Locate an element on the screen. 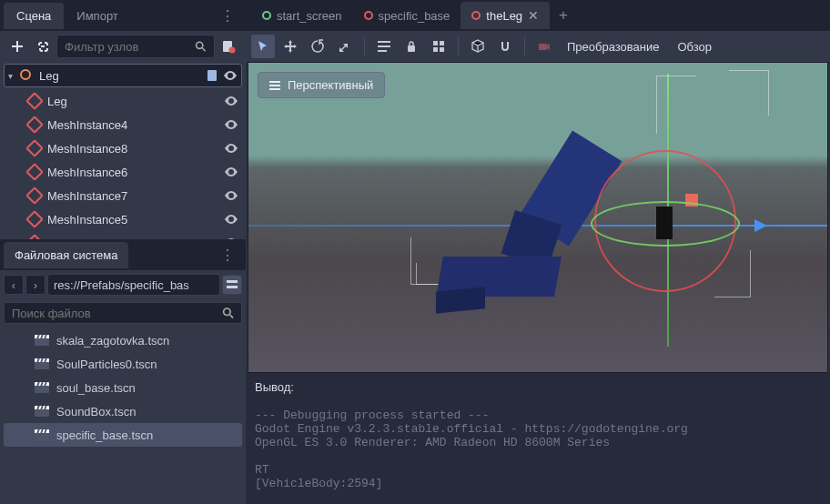 This screenshot has width=830, height=504. tree-node-row: MeshInstance5 is located at coordinates (123, 219).